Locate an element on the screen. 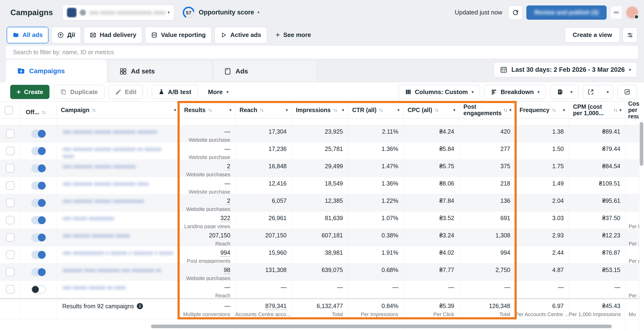  tab-campaigns: Campaigns is located at coordinates (56, 71).